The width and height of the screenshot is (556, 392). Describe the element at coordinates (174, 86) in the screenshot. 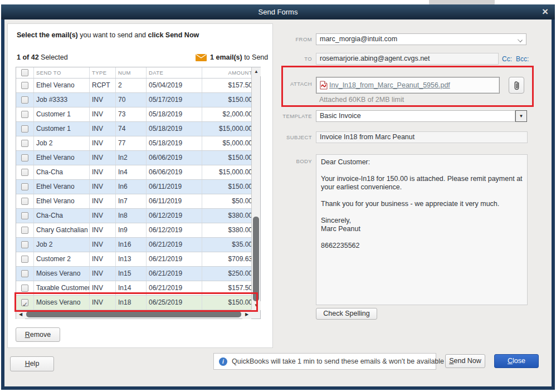

I see `cell-date: 05/04/2019` at that location.